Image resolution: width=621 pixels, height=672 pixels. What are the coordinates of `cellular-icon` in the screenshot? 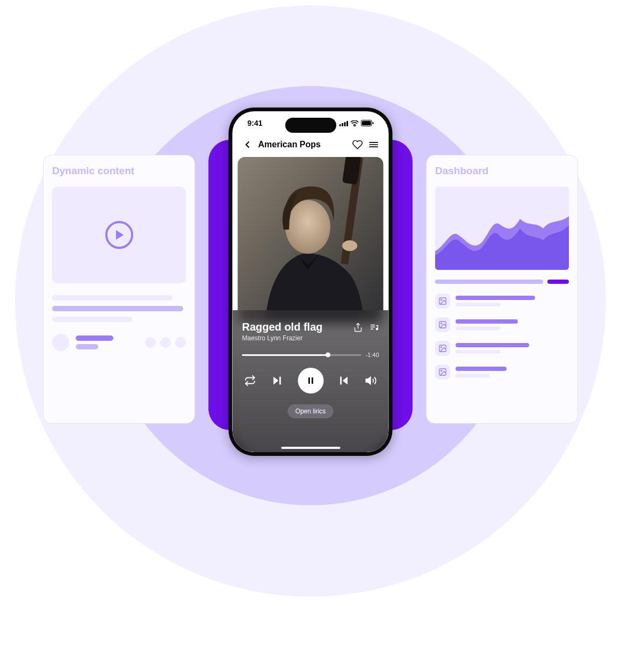 It's located at (344, 124).